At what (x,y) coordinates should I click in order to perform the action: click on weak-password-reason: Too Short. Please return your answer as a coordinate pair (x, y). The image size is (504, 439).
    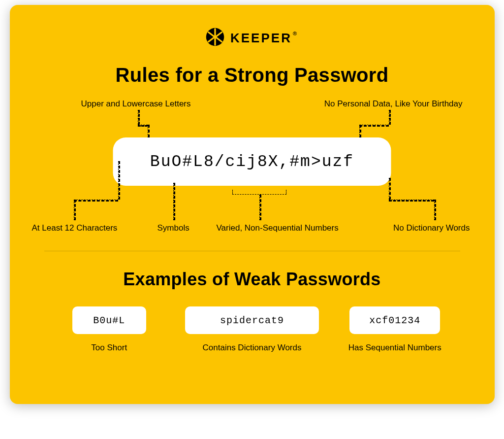
    Looking at the image, I should click on (109, 348).